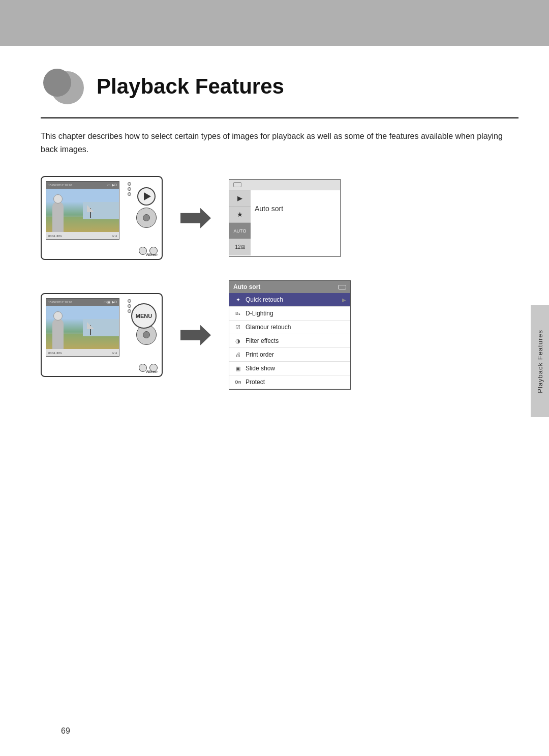 Image resolution: width=549 pixels, height=756 pixels. Describe the element at coordinates (285, 218) in the screenshot. I see `menu-screen-1: ▶ ★ AUTO 12⊞ Auto sort` at that location.